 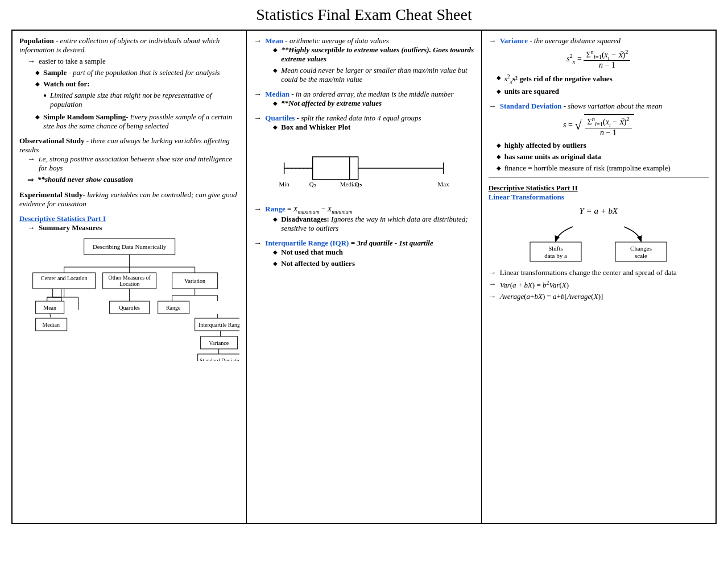 What do you see at coordinates (598, 285) in the screenshot?
I see `lt-b2: → Var(a + bX) = b2Var(X)` at bounding box center [598, 285].